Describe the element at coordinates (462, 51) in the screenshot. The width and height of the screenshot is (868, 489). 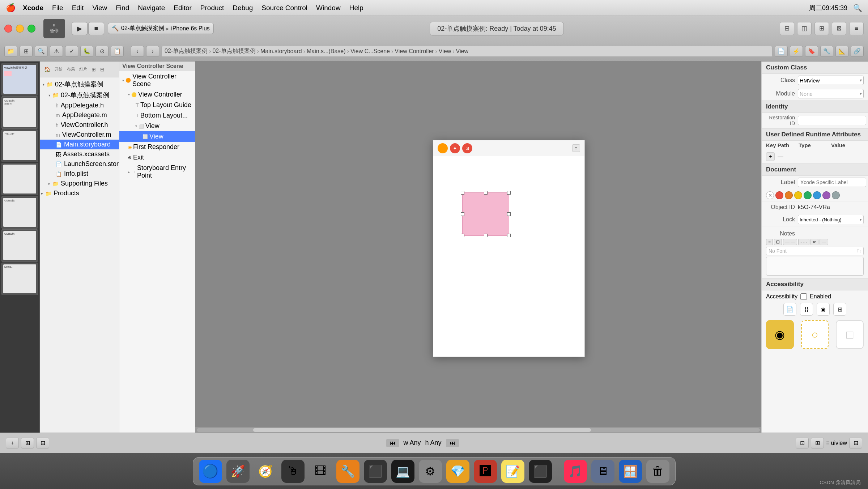
I see `breadcrumb-8: View` at that location.